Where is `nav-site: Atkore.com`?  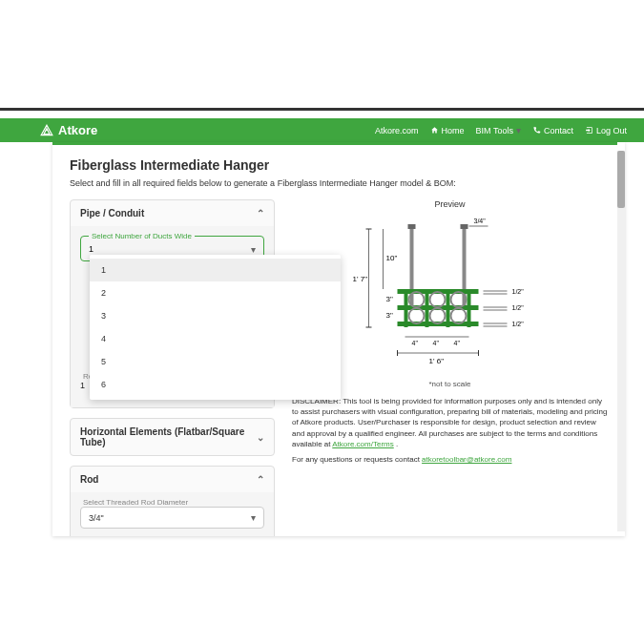 nav-site: Atkore.com is located at coordinates (397, 131).